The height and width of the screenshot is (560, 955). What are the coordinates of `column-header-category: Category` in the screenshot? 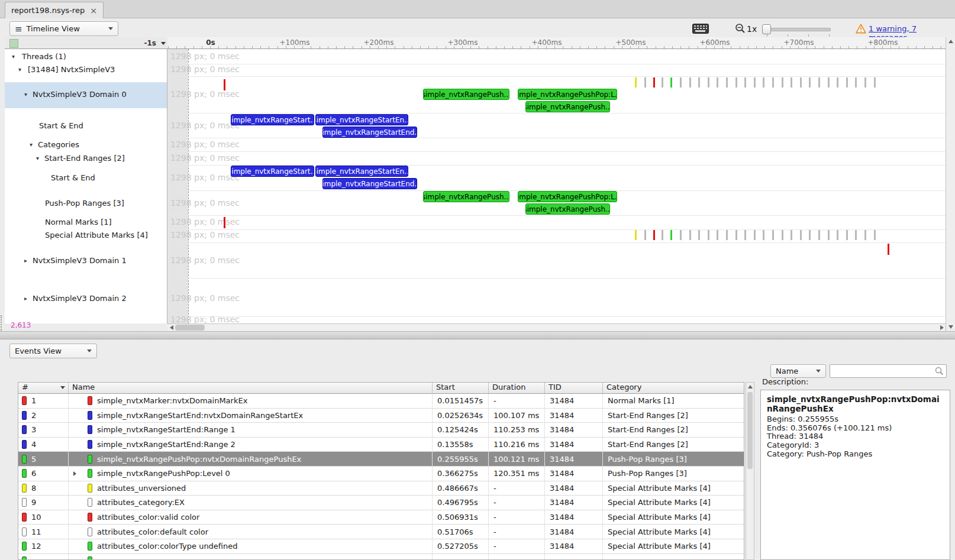 It's located at (673, 388).